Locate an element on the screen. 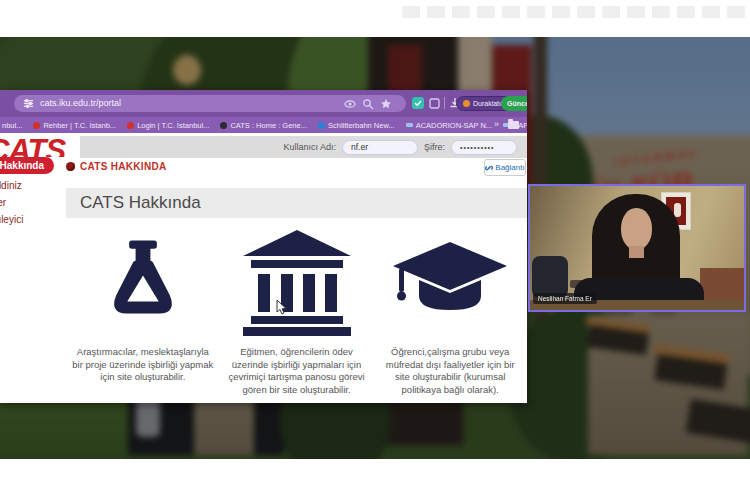  link-icon is located at coordinates (489, 168).